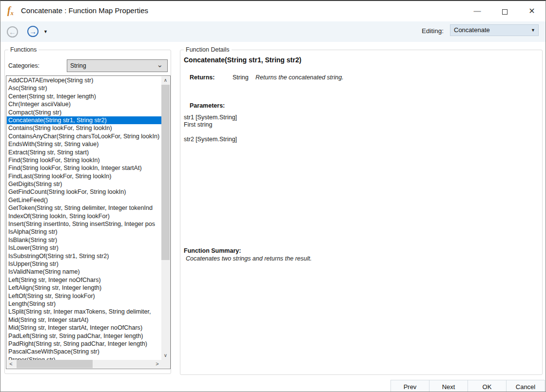  I want to click on function-list-item: GetToken(String str, String delimiter, I…, so click(84, 208).